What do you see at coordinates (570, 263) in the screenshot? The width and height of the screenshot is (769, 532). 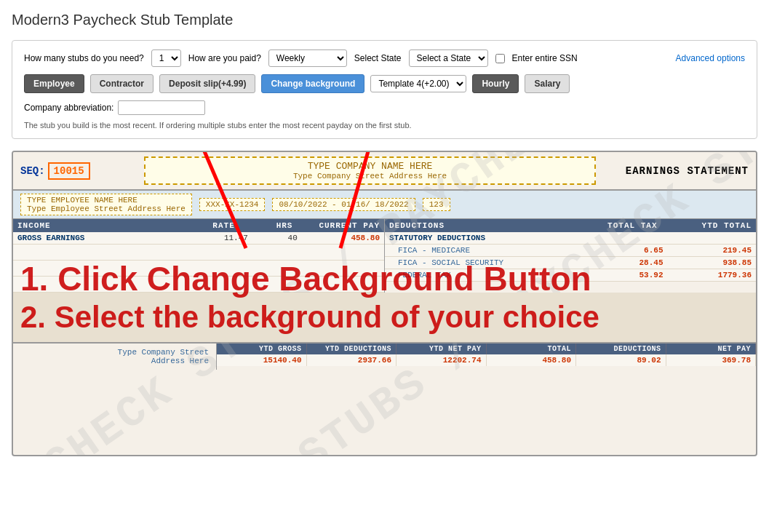 I see `deduct-row-ss: FICA - SOCIAL SECURITY 28.45 938.85` at bounding box center [570, 263].